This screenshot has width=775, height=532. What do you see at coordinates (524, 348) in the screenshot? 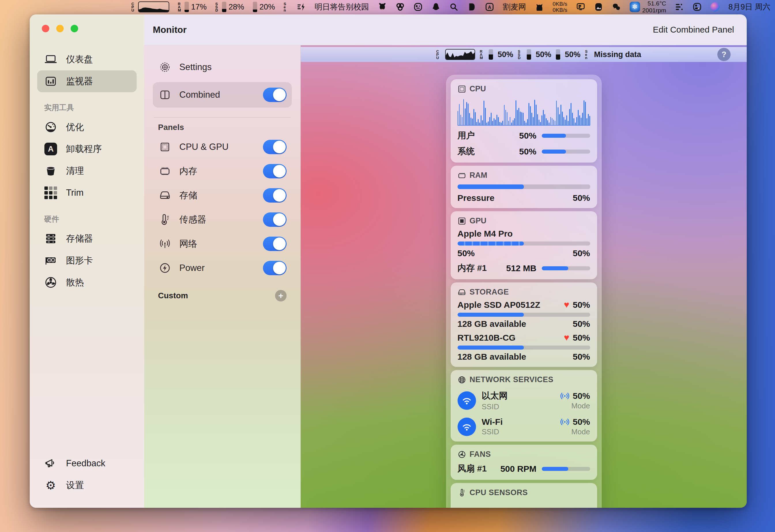
I see `drive-usage-bar` at bounding box center [524, 348].